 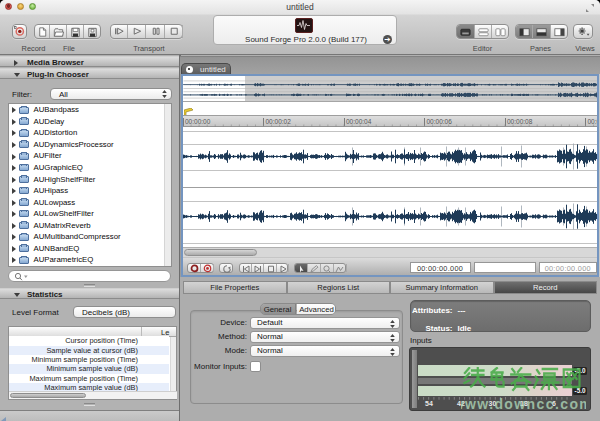 I want to click on svg-text: www.downcc.com, so click(x=524, y=403).